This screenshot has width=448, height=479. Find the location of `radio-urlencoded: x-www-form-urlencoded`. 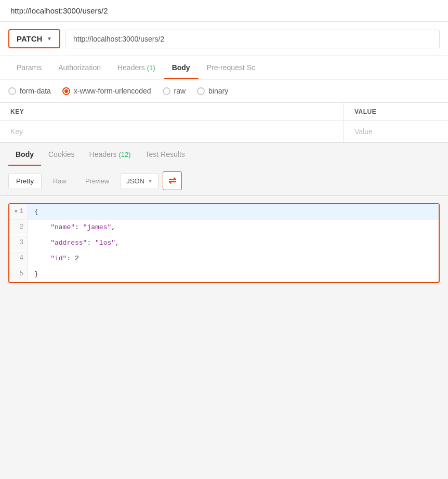

radio-urlencoded: x-www-form-urlencoded is located at coordinates (107, 91).